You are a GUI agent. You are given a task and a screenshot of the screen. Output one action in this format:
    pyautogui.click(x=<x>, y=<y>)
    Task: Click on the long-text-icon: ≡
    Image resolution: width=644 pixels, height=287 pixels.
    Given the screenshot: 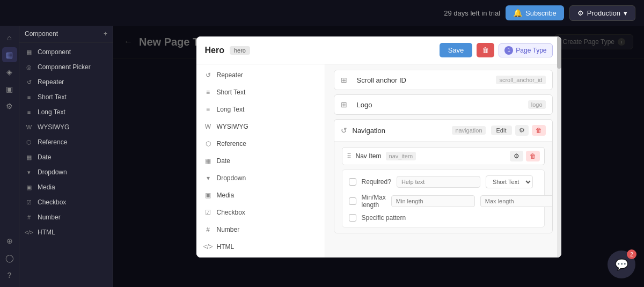 What is the action you would take?
    pyautogui.click(x=29, y=112)
    